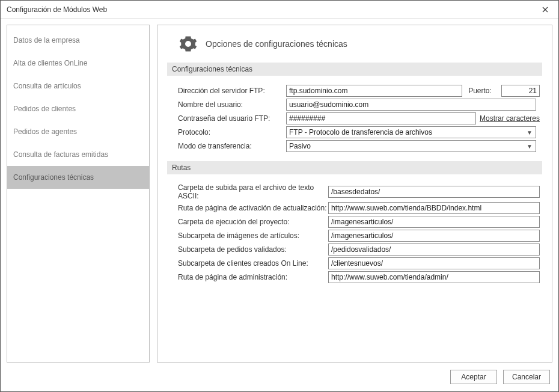 The image size is (559, 392). I want to click on sidebar-item-config-tecnicas: Configuraciones técnicas, so click(78, 177).